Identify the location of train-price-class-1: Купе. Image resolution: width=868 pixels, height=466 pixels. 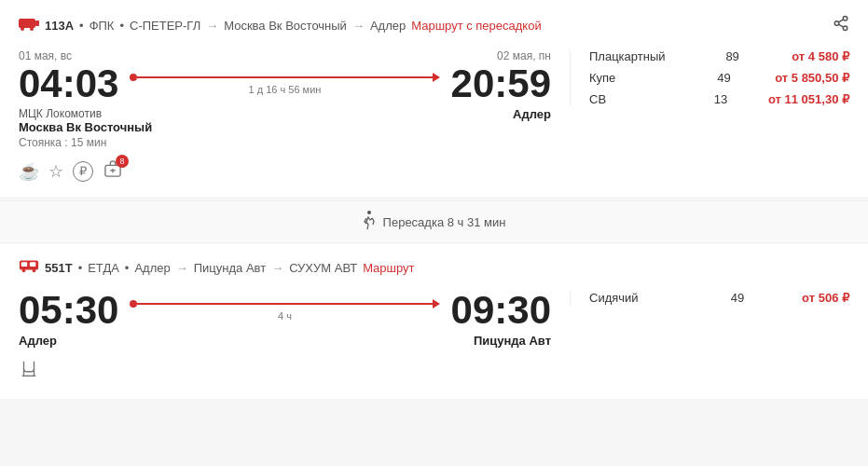
(631, 78).